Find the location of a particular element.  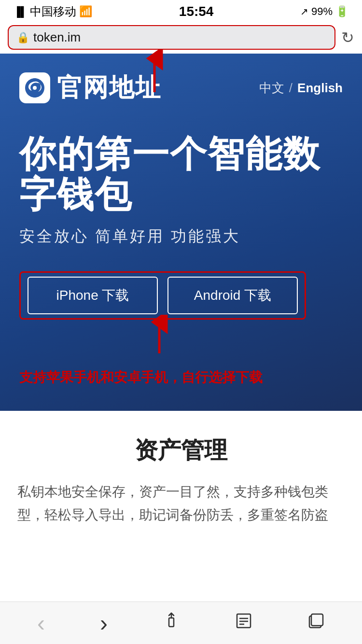

bookmarks-button is located at coordinates (244, 623).